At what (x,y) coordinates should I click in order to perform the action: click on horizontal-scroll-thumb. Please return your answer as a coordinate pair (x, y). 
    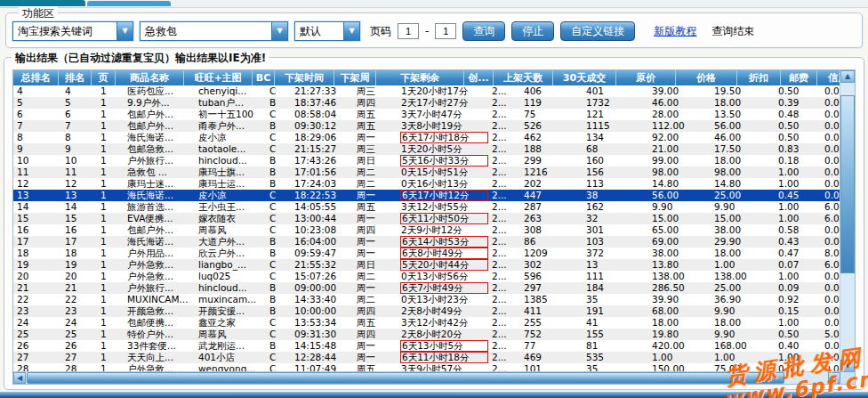
    Looking at the image, I should click on (406, 378).